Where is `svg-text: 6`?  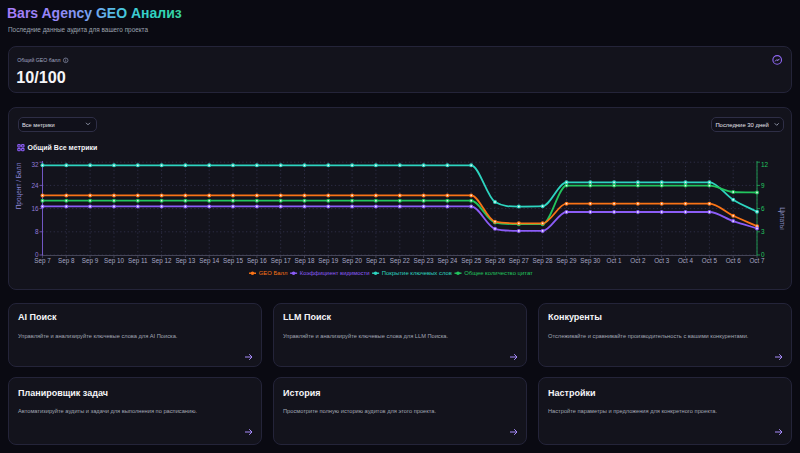 svg-text: 6 is located at coordinates (763, 208).